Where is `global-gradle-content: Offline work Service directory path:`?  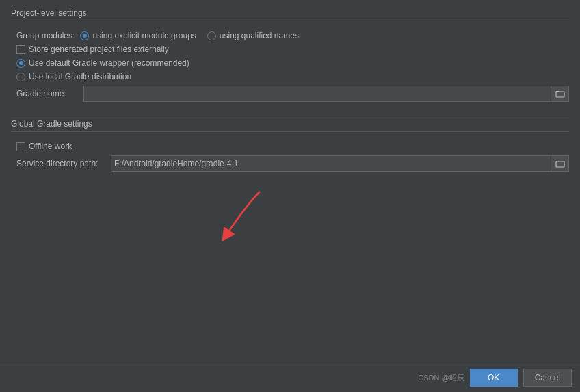
global-gradle-content: Offline work Service directory path: is located at coordinates (290, 159).